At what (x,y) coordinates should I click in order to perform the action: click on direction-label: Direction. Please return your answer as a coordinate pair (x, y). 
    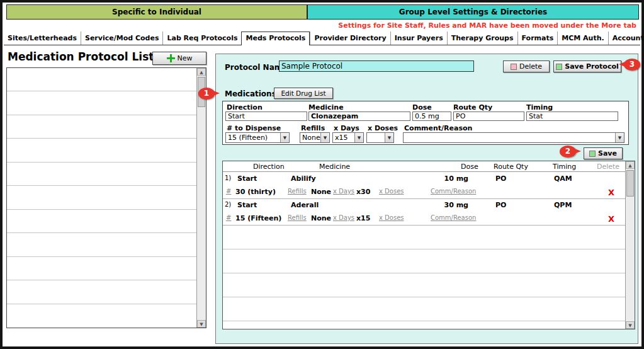
    Looking at the image, I should click on (244, 107).